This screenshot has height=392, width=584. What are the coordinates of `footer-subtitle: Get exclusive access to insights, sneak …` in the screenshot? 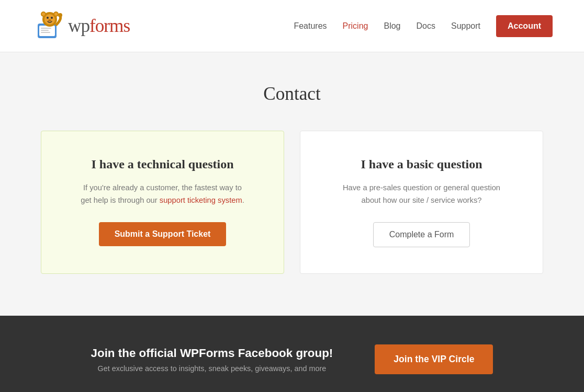 It's located at (212, 368).